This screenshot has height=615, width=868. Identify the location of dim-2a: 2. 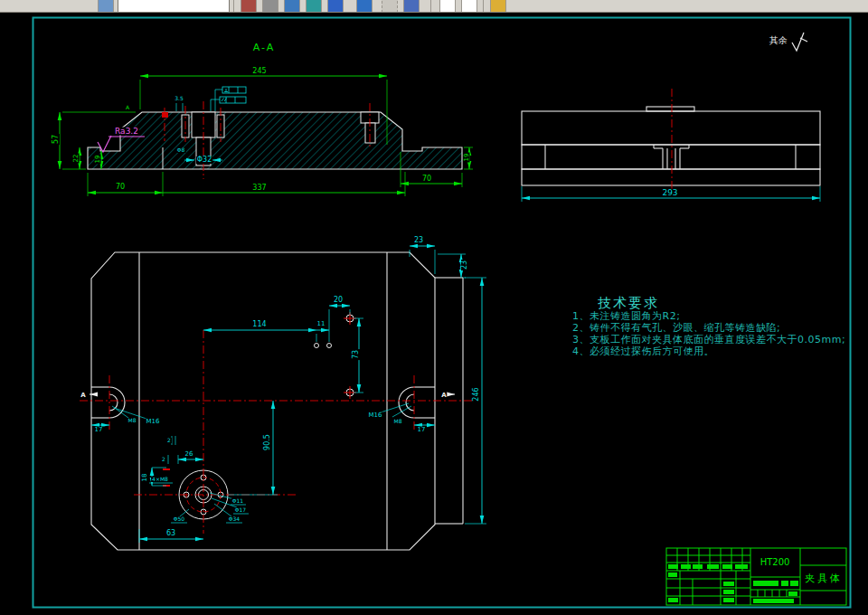
(169, 440).